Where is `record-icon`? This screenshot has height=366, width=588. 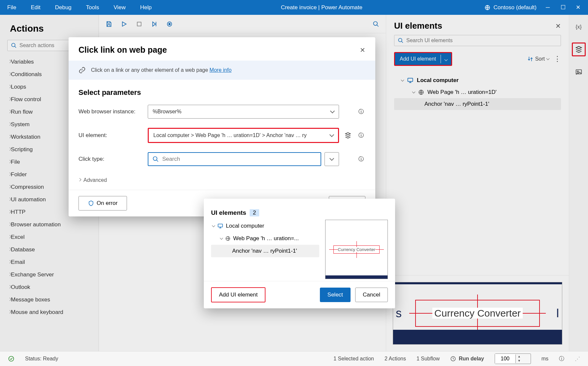
record-icon is located at coordinates (170, 24).